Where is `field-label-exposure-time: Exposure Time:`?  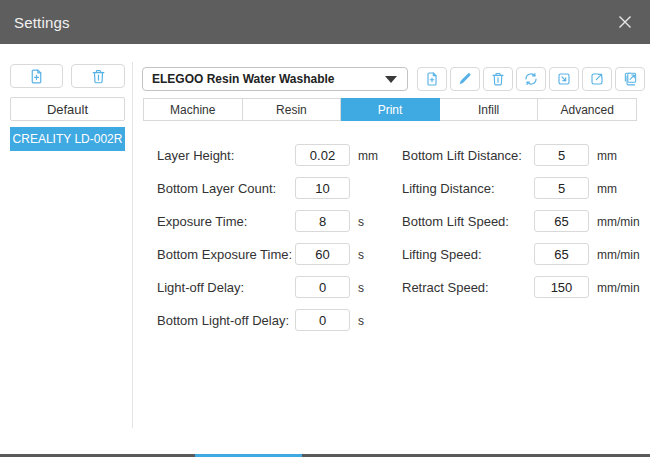
field-label-exposure-time: Exposure Time: is located at coordinates (202, 222).